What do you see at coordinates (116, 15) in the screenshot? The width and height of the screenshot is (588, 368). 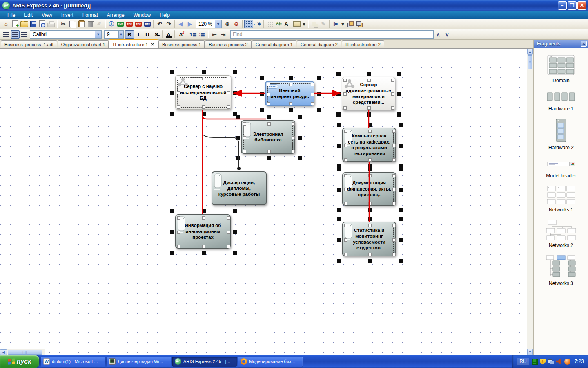 I see `menu-item: Arrange` at bounding box center [116, 15].